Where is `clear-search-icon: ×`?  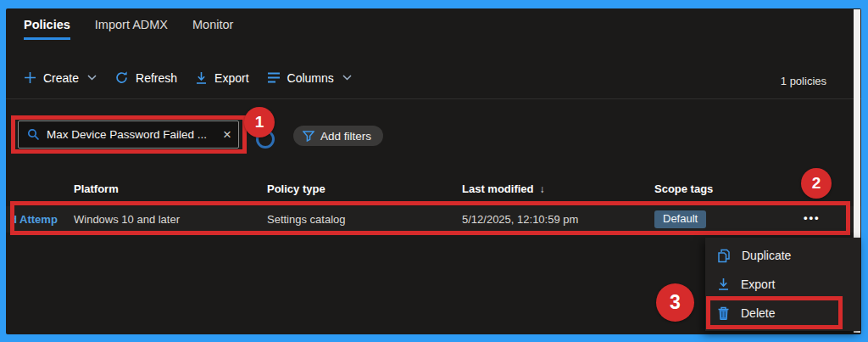
clear-search-icon: × is located at coordinates (227, 134).